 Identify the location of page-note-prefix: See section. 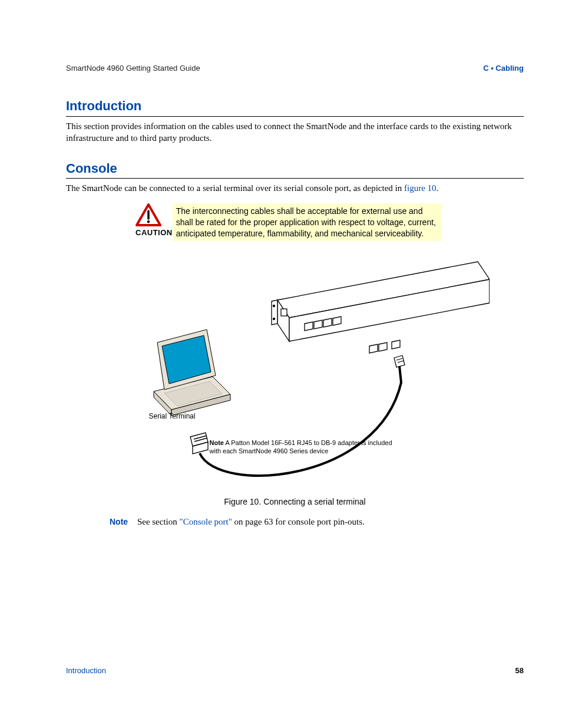
(158, 522).